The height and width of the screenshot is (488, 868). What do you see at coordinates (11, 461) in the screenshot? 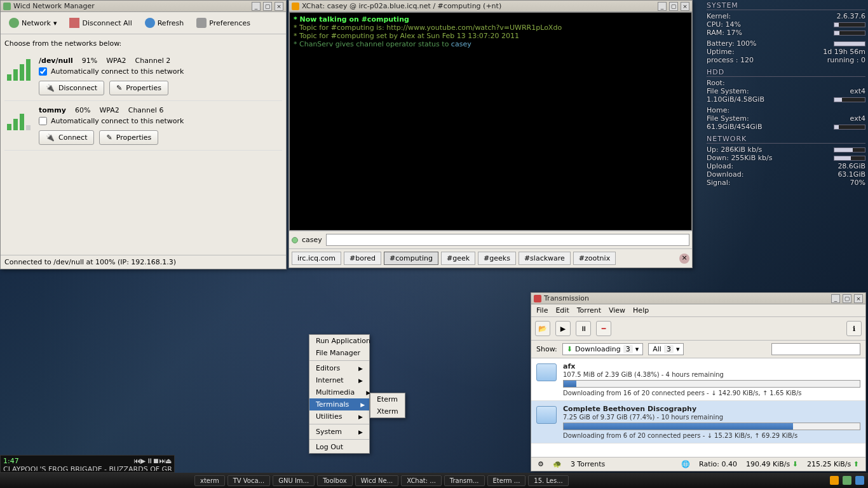
I see `play-time: 1:47` at bounding box center [11, 461].